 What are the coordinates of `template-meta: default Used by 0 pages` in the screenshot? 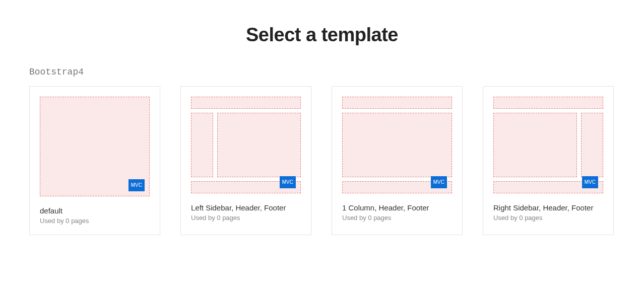 It's located at (95, 219).